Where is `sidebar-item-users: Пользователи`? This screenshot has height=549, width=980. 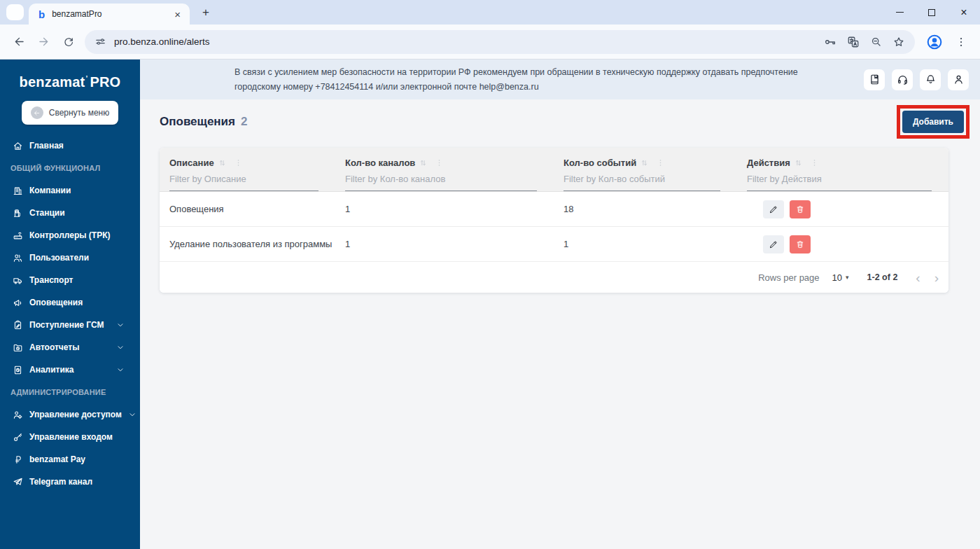 sidebar-item-users: Пользователи is located at coordinates (70, 258).